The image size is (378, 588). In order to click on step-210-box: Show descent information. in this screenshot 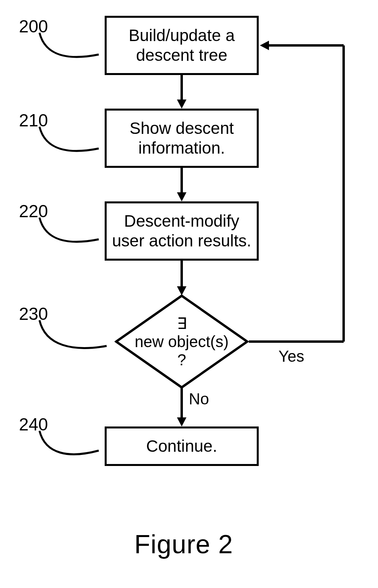, I will do `click(182, 138)`.